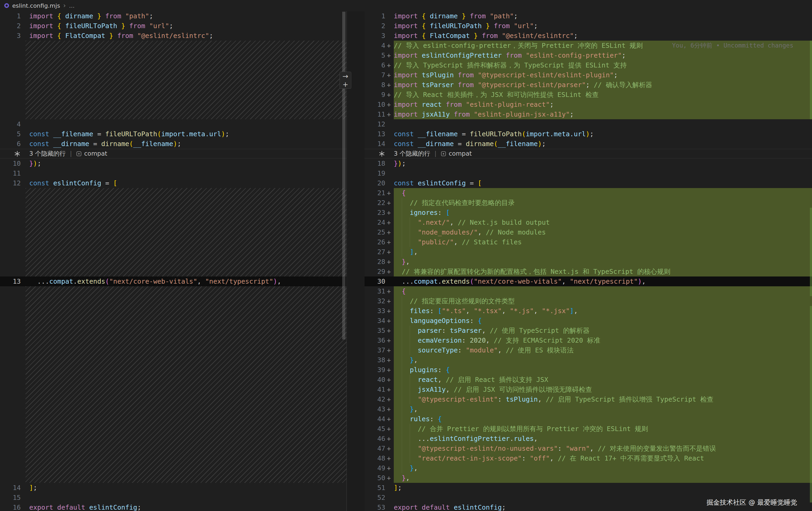 Image resolution: width=812 pixels, height=511 pixels. What do you see at coordinates (588, 448) in the screenshot?
I see `added-code-line: 47+ "@typescript-eslint/no-unused-vars":…` at bounding box center [588, 448].